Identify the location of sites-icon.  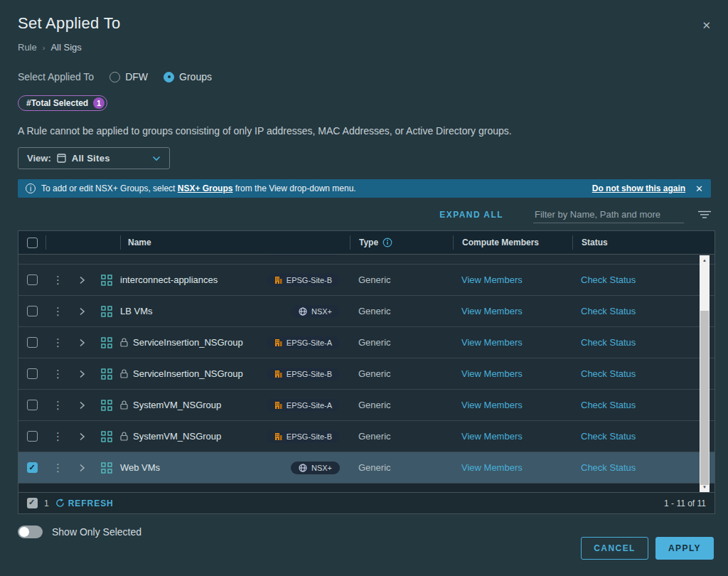
(61, 158).